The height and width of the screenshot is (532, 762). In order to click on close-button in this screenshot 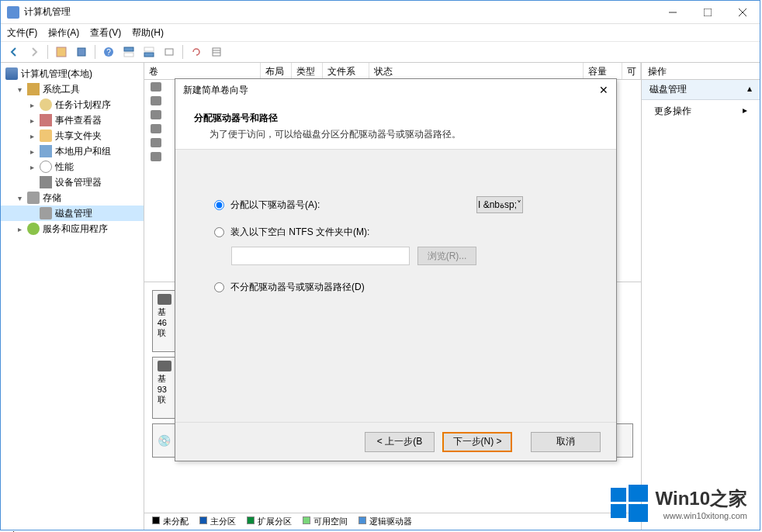, I will do `click(742, 12)`.